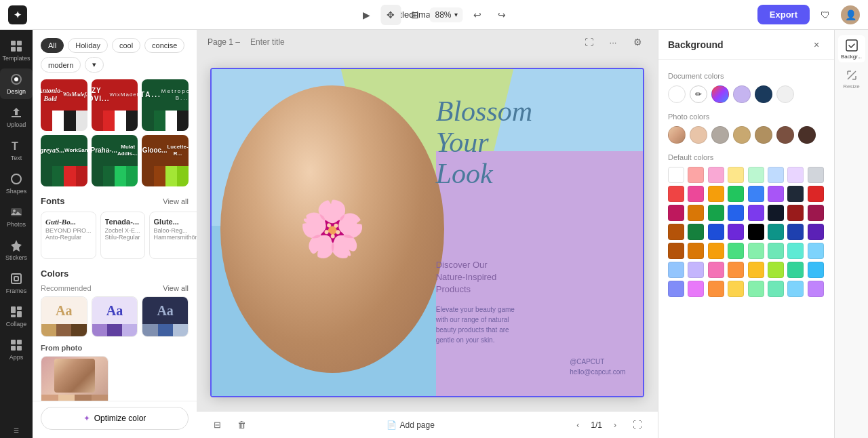 The width and height of the screenshot is (868, 438). What do you see at coordinates (16, 183) in the screenshot?
I see `sidebar-item-shapes: Shapes` at bounding box center [16, 183].